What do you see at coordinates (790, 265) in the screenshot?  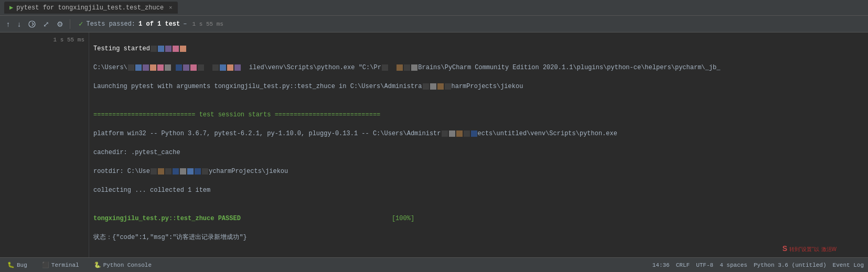 I see `python-version: Python 3.6 (untitled)` at bounding box center [790, 265].